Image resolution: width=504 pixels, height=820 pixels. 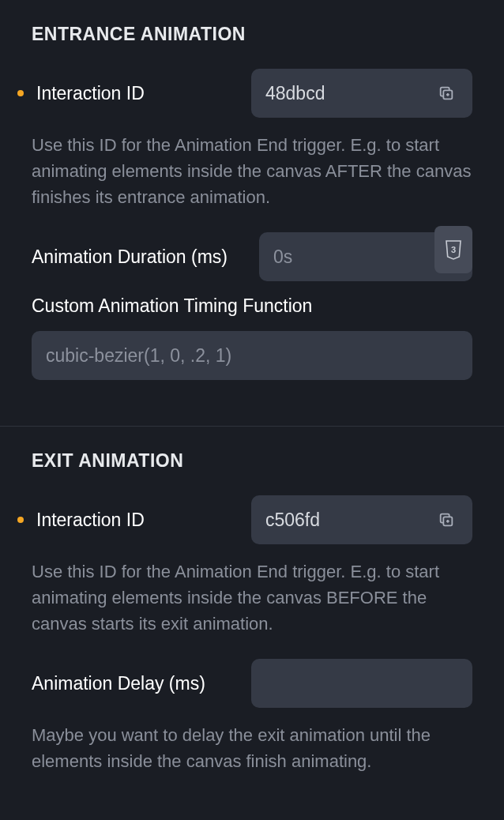 I want to click on entrance-interaction-id-input, so click(x=350, y=93).